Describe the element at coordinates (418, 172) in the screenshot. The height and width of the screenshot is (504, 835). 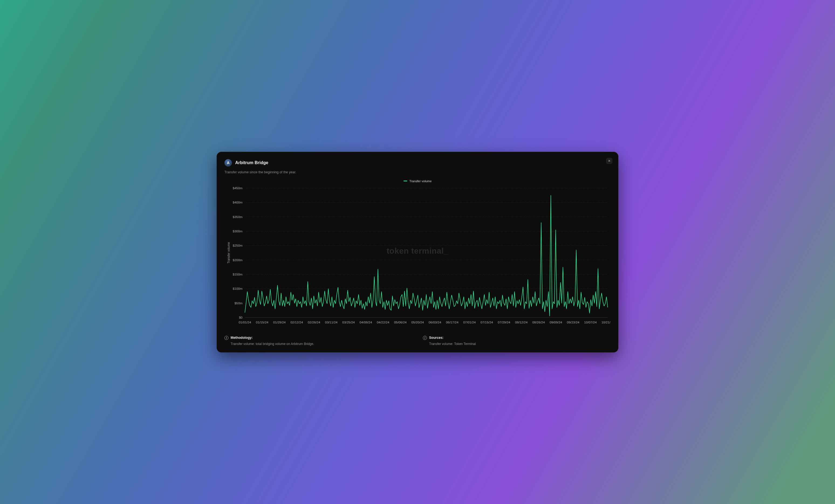
I see `page-subtitle: Transfer volume since the beginning of t…` at that location.